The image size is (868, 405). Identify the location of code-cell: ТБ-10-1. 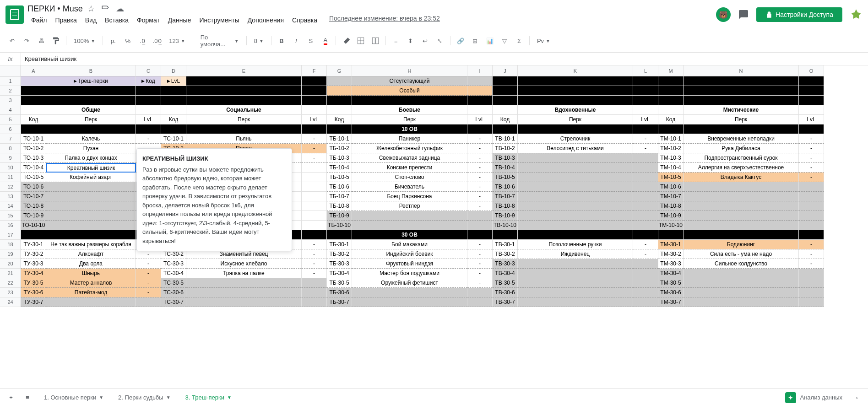
(340, 139).